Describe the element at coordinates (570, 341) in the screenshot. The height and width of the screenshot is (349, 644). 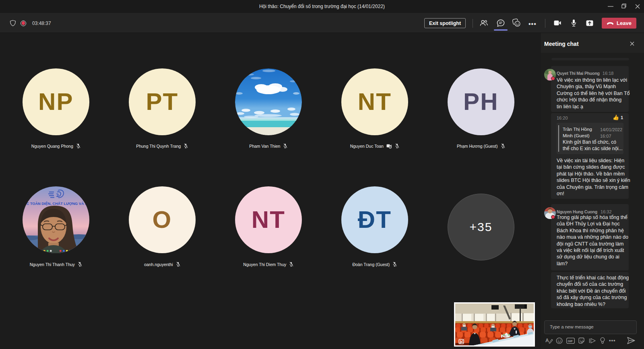
I see `svg-text: GIF` at that location.